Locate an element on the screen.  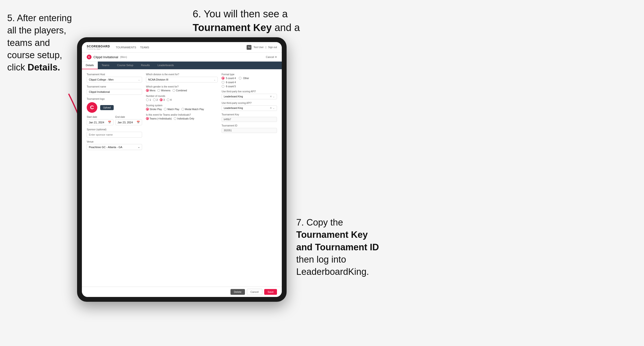
teams-group: Is this event for Teams and/or Individua… is located at coordinates (182, 117).